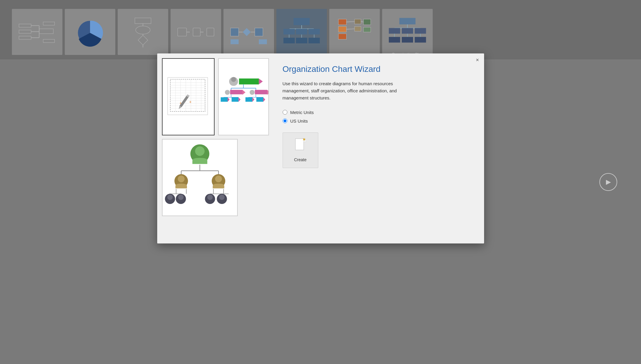  Describe the element at coordinates (377, 69) in the screenshot. I see `wizard-title: Organization Chart Wizard` at that location.